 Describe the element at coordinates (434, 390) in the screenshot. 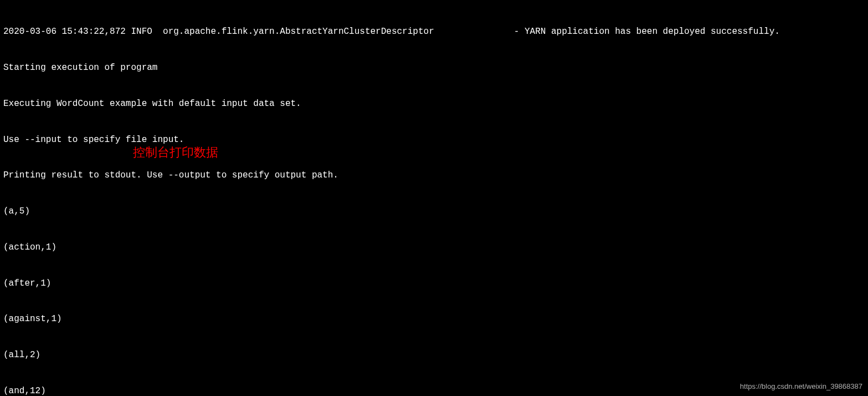

I see `result-line: (and,12)` at that location.